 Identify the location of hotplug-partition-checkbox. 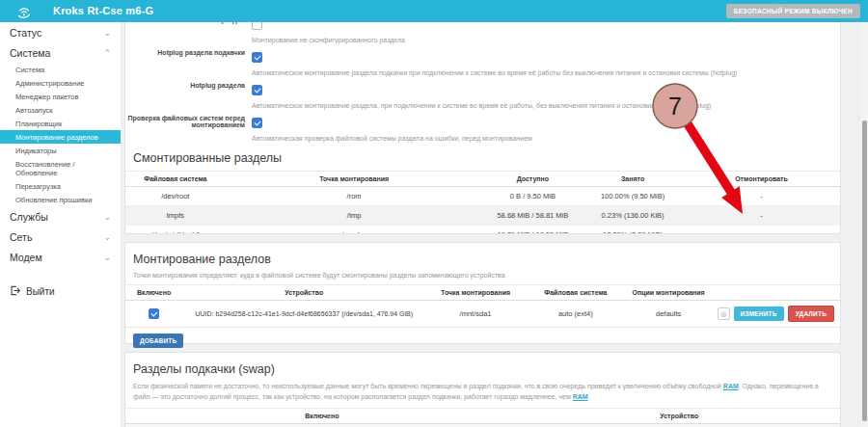
(257, 91).